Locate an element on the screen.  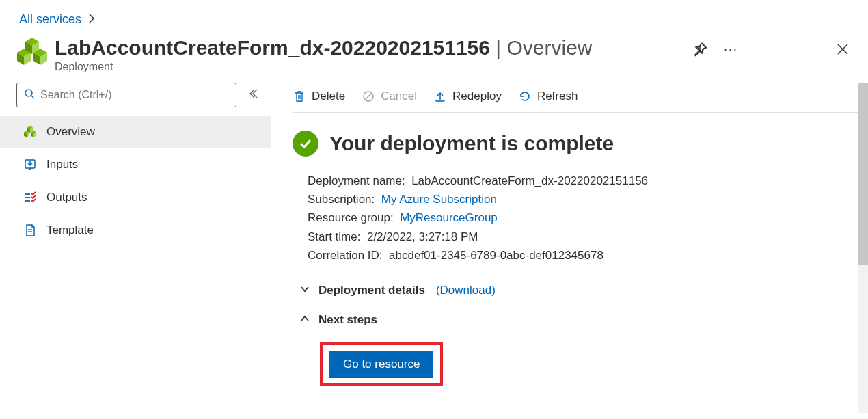
start-time-value: 2/2/2022, 3:27:18 PM is located at coordinates (422, 236).